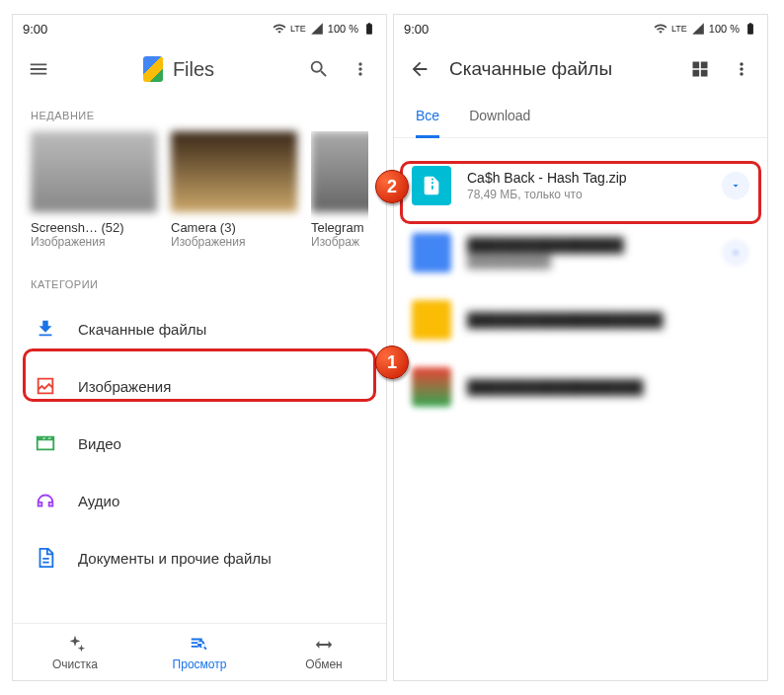 This screenshot has height=695, width=784. What do you see at coordinates (199, 197) in the screenshot?
I see `recent-row: Screensh… (52) Изображения Camera (3) Из…` at bounding box center [199, 197].